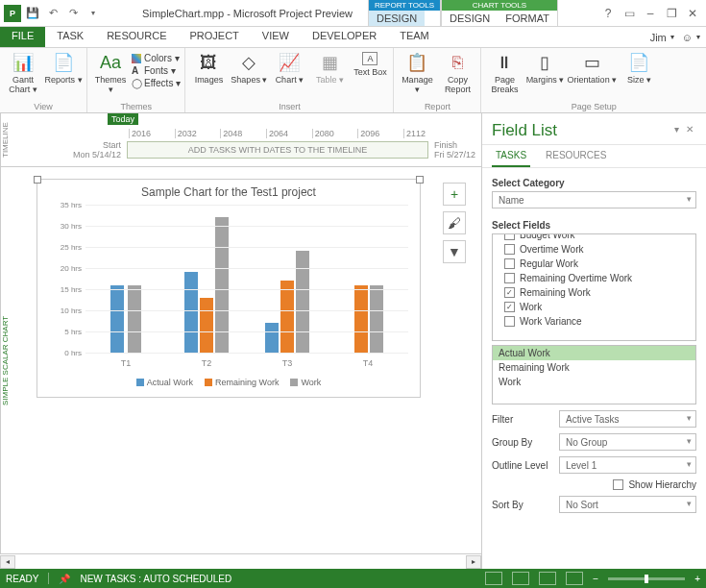 Image resolution: width=706 pixels, height=588 pixels. What do you see at coordinates (671, 13) in the screenshot?
I see `restore-icon: ❐` at bounding box center [671, 13].